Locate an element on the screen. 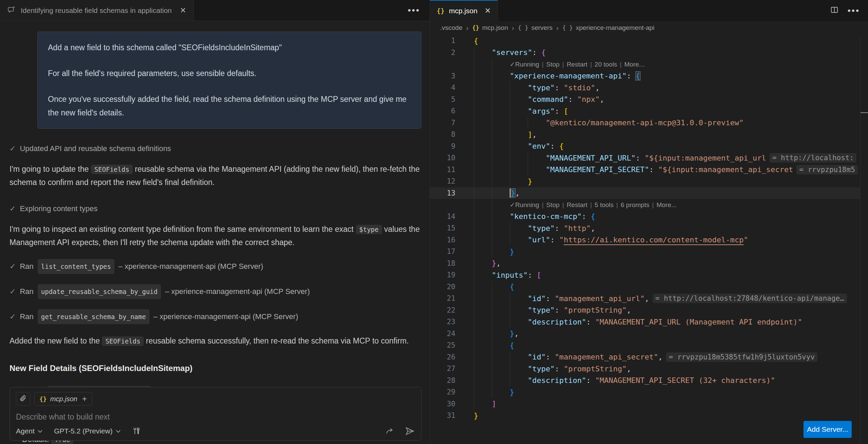  step-label: Updated API and reusable schema definiti… is located at coordinates (95, 149).